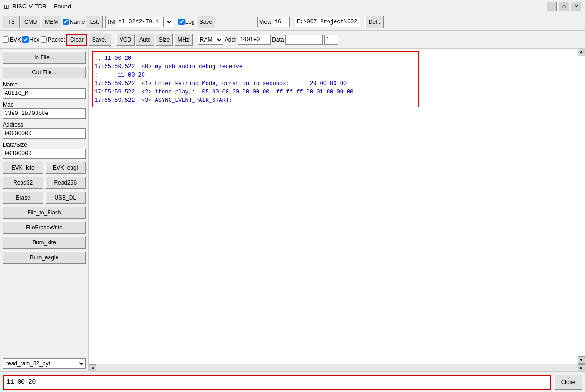 Image resolution: width=585 pixels, height=392 pixels. What do you see at coordinates (210, 40) in the screenshot?
I see `ram-select: RAM ROM` at bounding box center [210, 40].